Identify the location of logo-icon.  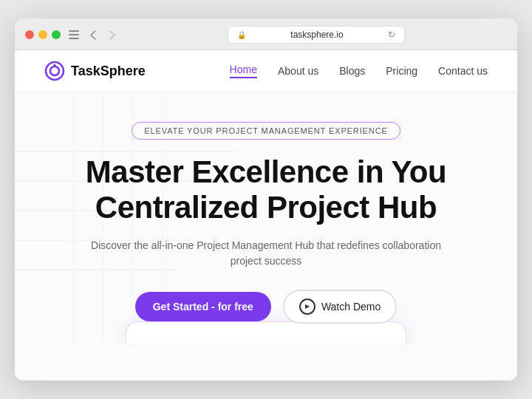
(55, 71).